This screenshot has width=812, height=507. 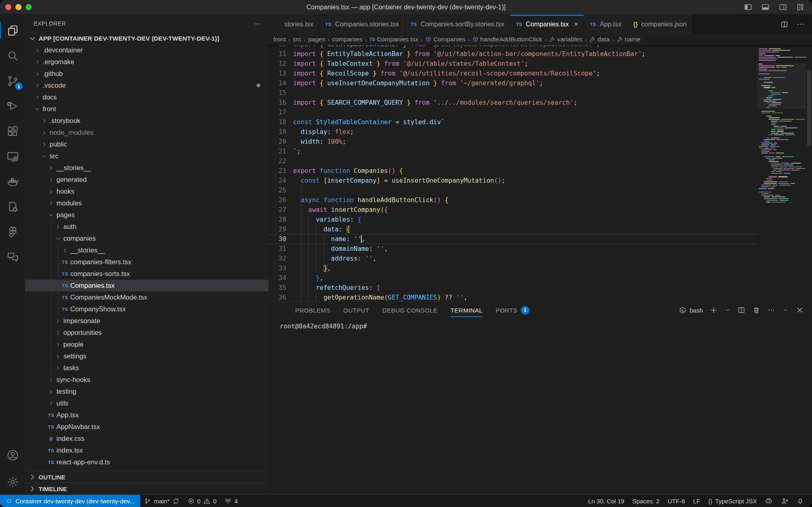 What do you see at coordinates (13, 30) in the screenshot?
I see `activity-item-files` at bounding box center [13, 30].